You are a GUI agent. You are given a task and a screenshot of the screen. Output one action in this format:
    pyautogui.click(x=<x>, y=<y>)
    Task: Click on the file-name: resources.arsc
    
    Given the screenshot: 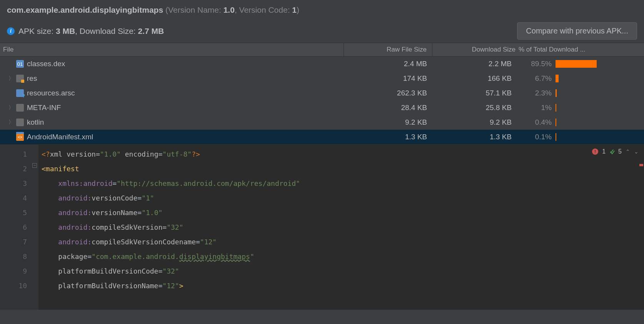 What is the action you would take?
    pyautogui.click(x=51, y=93)
    